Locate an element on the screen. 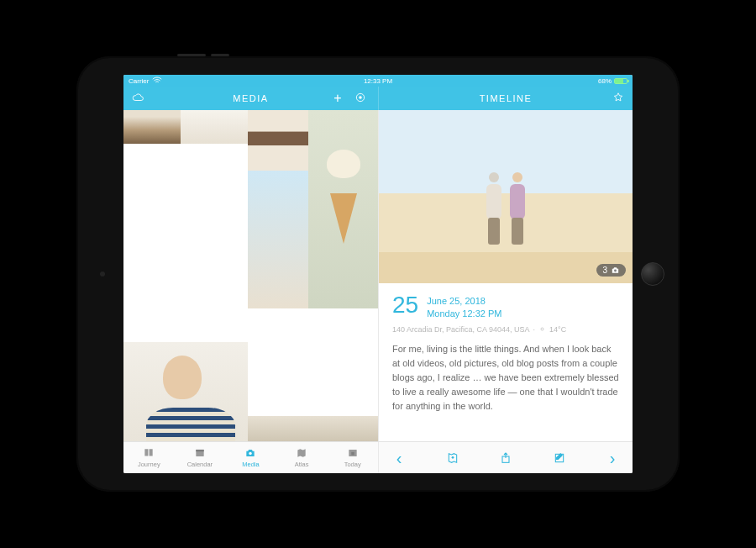 The width and height of the screenshot is (756, 548). wifi-icon is located at coordinates (157, 81).